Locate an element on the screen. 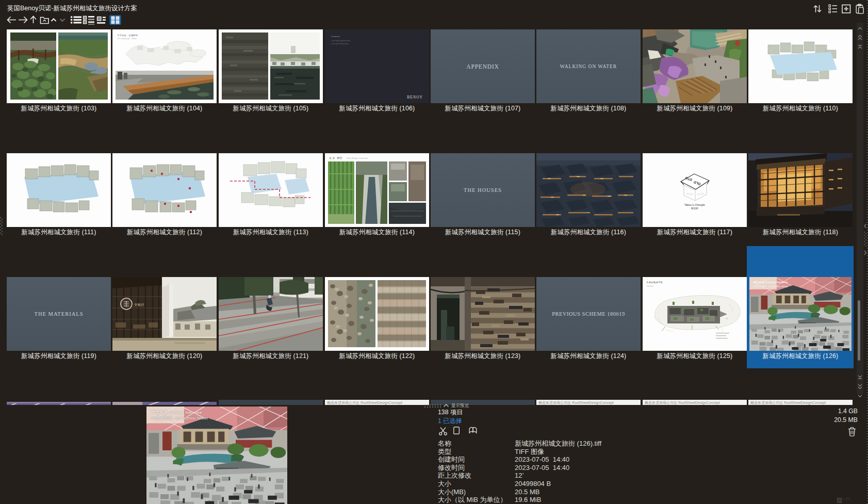 The image size is (868, 504). svg-text: ConceptTheNarrative is located at coordinates (340, 44).